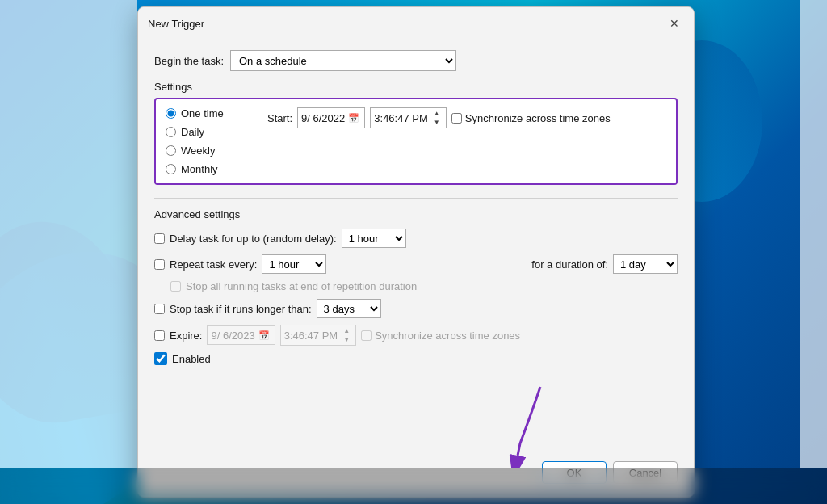 The image size is (827, 504). I want to click on expire-sync-checkbox, so click(367, 336).